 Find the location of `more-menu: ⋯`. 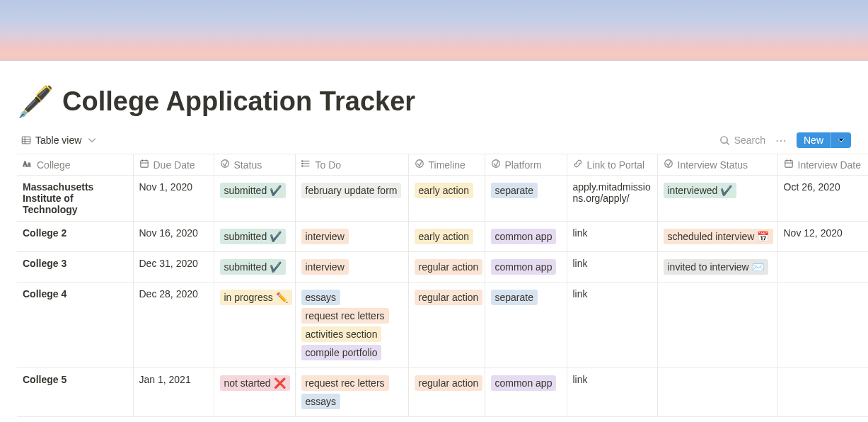

more-menu: ⋯ is located at coordinates (781, 140).